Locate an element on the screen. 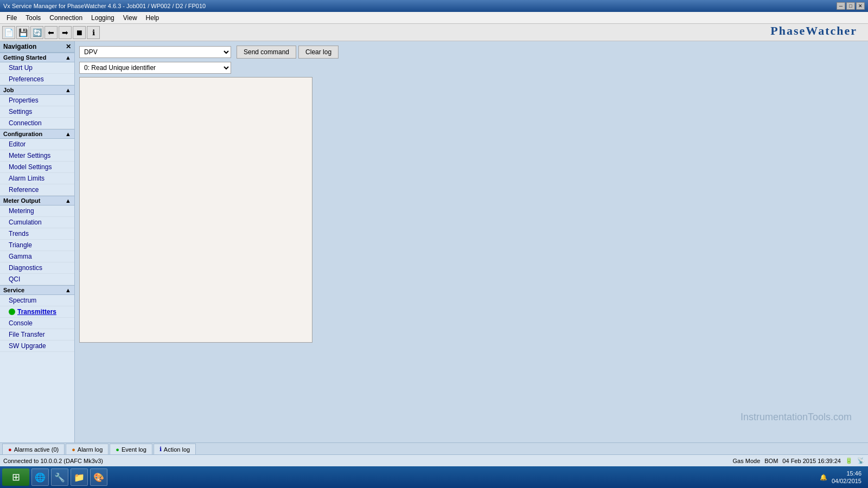  toolbar-save: 💾 is located at coordinates (23, 33).